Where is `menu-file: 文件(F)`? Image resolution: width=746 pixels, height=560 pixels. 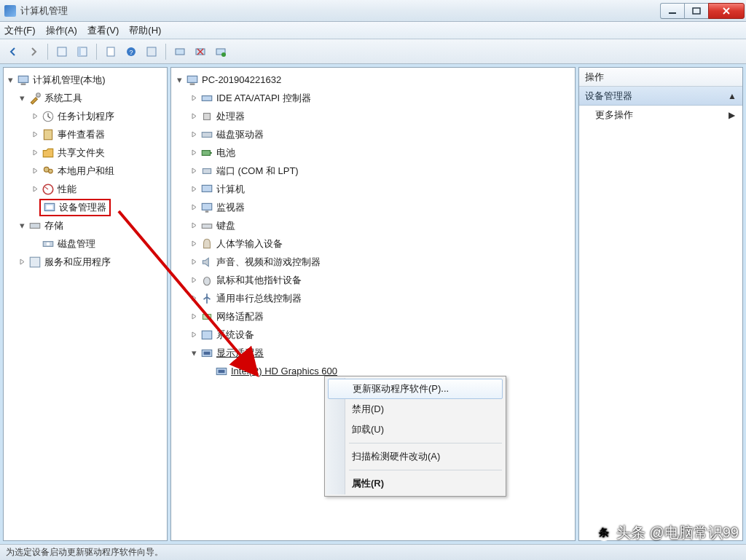
menu-file: 文件(F) is located at coordinates (20, 31).